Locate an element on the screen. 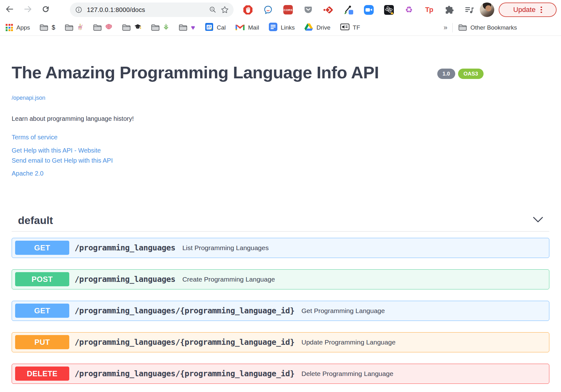 This screenshot has height=392, width=561. endpoint-row-put-update: PUT /programming_languages/{programming_… is located at coordinates (280, 342).